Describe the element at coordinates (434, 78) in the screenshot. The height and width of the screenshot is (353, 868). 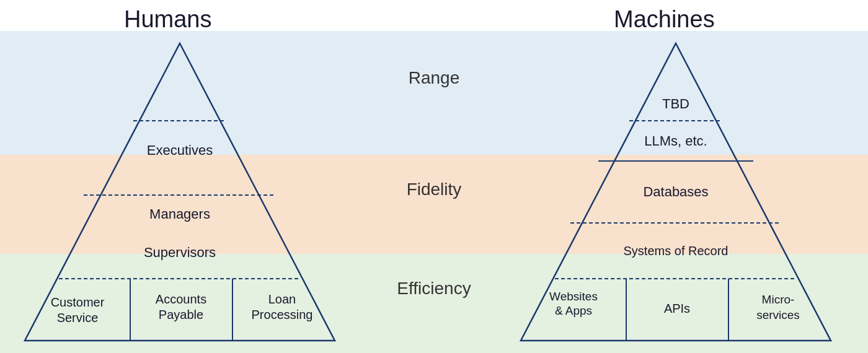
I see `range-label: Range` at that location.